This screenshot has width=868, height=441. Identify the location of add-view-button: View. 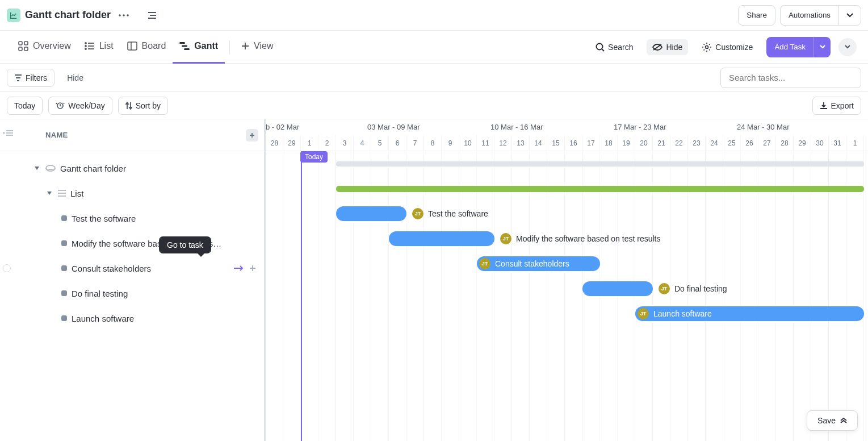
(257, 47).